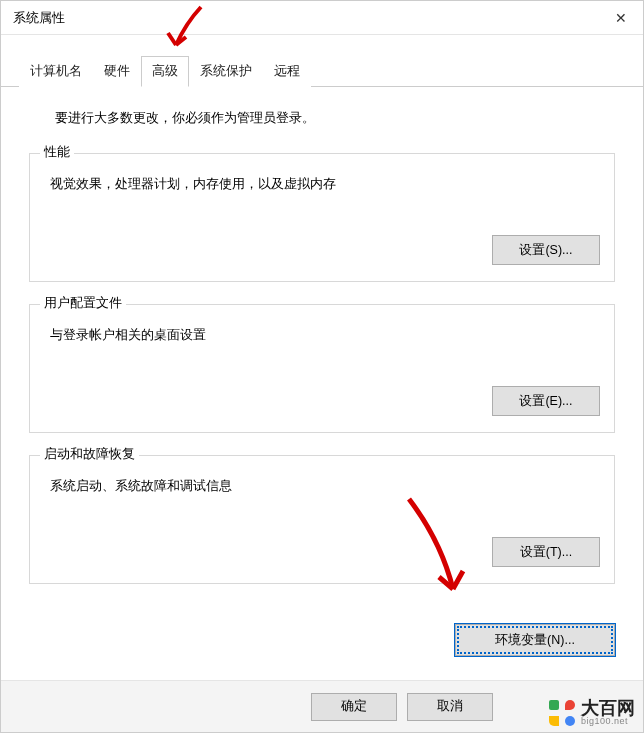  Describe the element at coordinates (90, 454) in the screenshot. I see `startup-recovery-group-title: 启动和故障恢复` at that location.